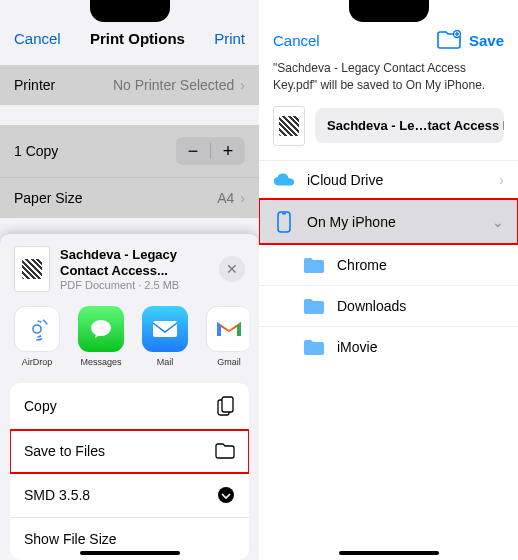 The height and width of the screenshot is (560, 518). What do you see at coordinates (130, 496) in the screenshot?
I see `smd-action: SMD 3.5.8` at bounding box center [130, 496].